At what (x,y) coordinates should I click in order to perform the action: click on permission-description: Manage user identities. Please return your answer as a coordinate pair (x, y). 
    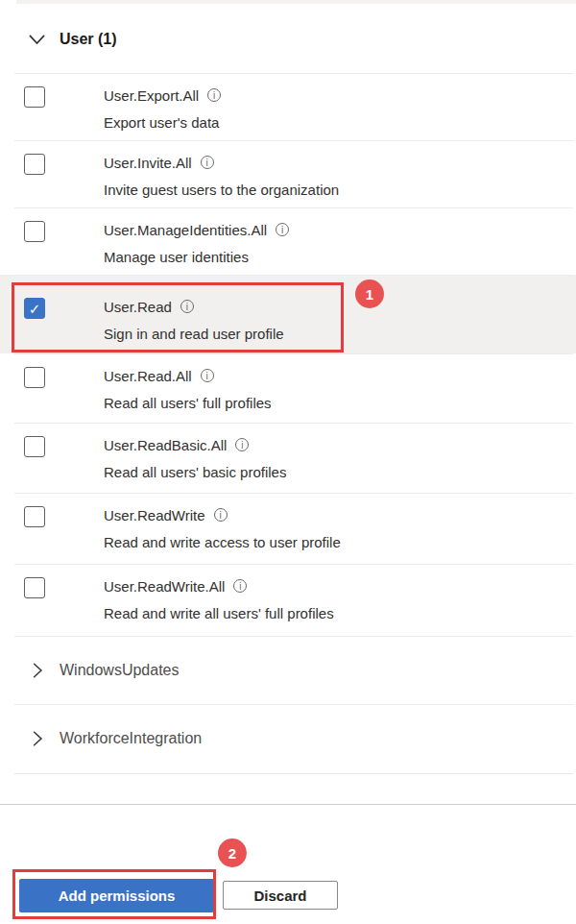
    Looking at the image, I should click on (196, 257).